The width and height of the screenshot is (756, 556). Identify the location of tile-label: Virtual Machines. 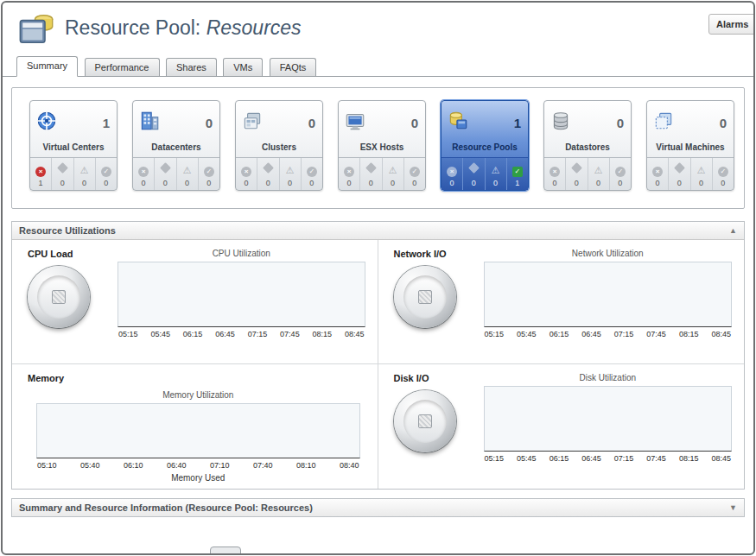
(690, 148).